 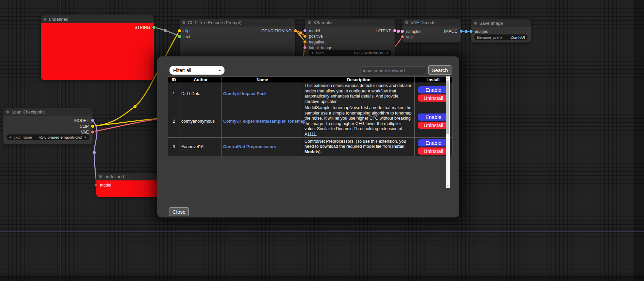 I want to click on output-label-vae: VAE, so click(x=85, y=132).